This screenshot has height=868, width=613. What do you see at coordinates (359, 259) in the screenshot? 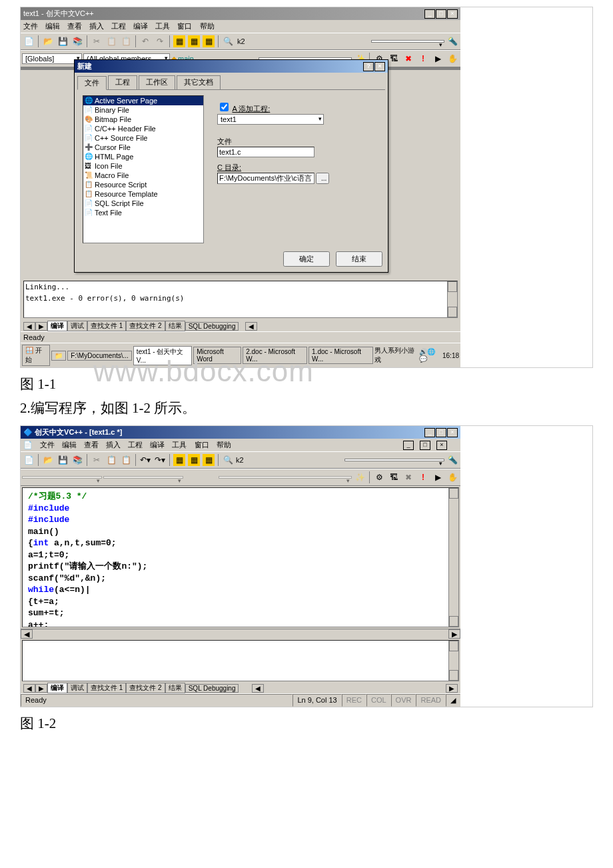
I see `cancel-button: 结束` at bounding box center [359, 259].